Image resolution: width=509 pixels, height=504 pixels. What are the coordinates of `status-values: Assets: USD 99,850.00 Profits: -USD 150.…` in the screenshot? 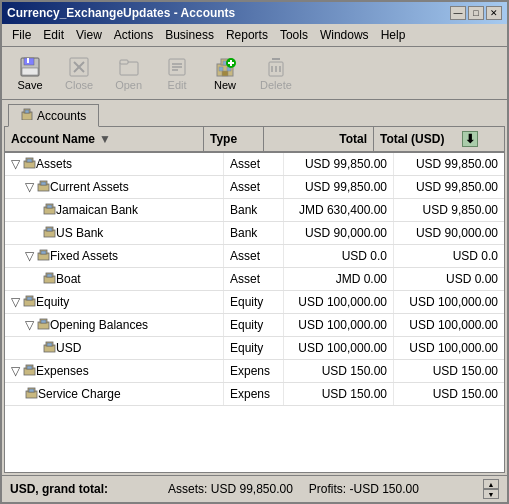 It's located at (294, 489).